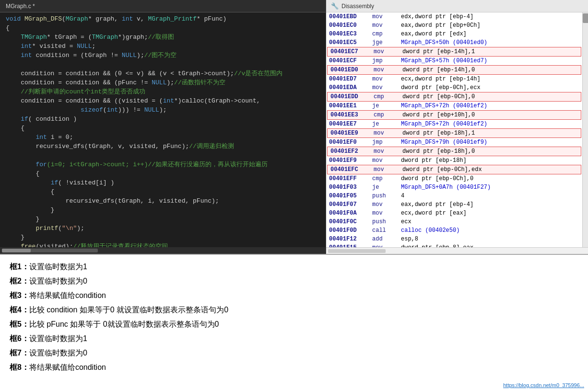 Image resolution: width=588 pixels, height=389 pixels. What do you see at coordinates (19, 338) in the screenshot?
I see `annotation-label-6: 框6：` at bounding box center [19, 338].